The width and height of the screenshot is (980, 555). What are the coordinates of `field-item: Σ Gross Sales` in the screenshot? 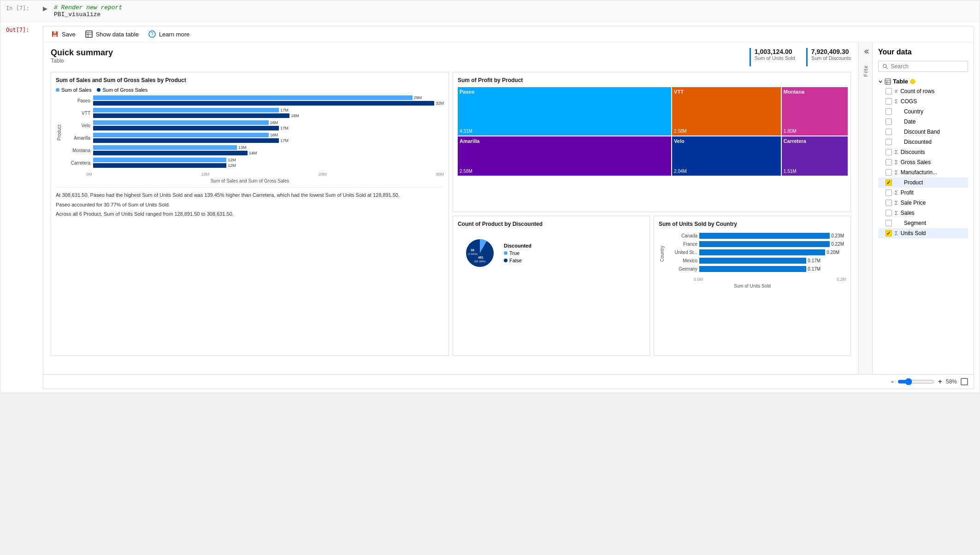 It's located at (923, 162).